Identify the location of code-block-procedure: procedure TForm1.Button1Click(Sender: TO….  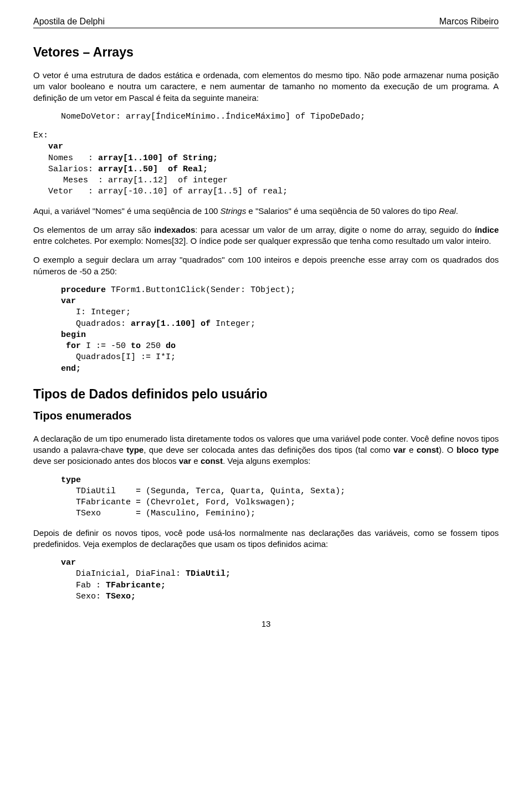
(266, 330).